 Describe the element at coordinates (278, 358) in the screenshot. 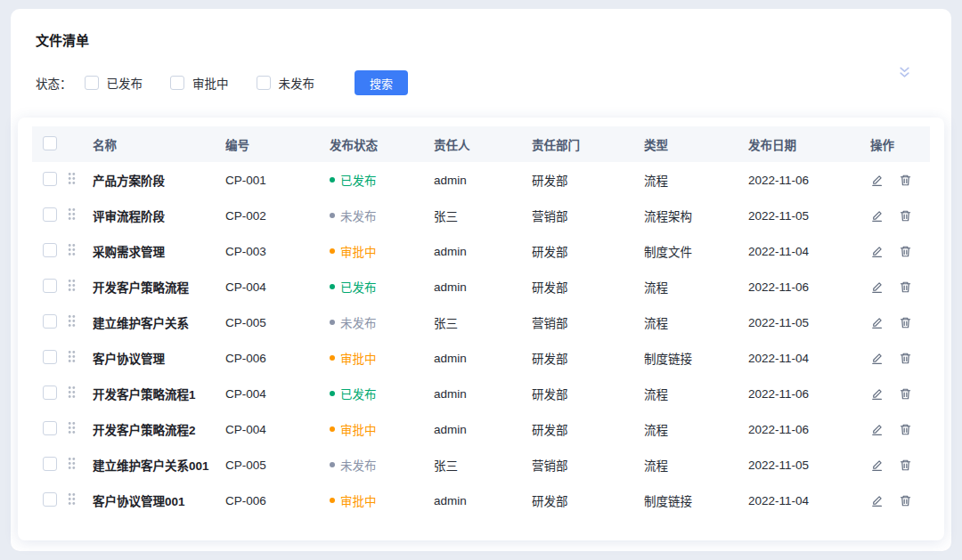

I see `doc-code: CP-006` at that location.